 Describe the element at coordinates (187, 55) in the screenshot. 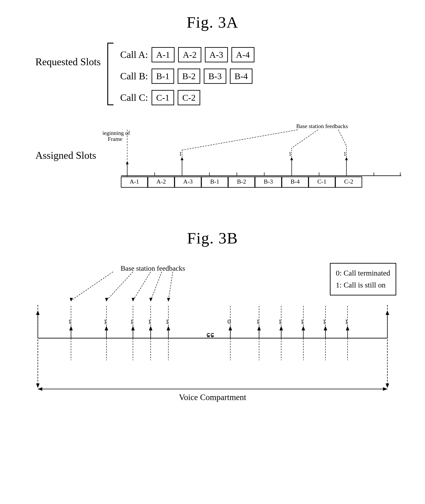

I see `call-a-row: Call A: A-1 A-2 A-3 A-4` at that location.